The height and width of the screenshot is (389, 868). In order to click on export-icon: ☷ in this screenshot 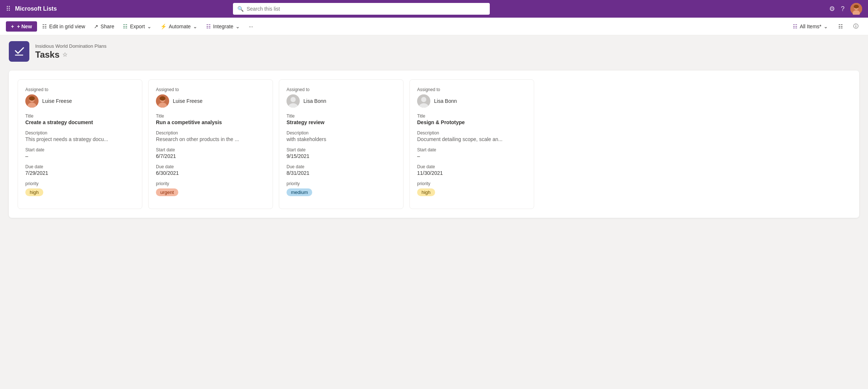, I will do `click(125, 26)`.